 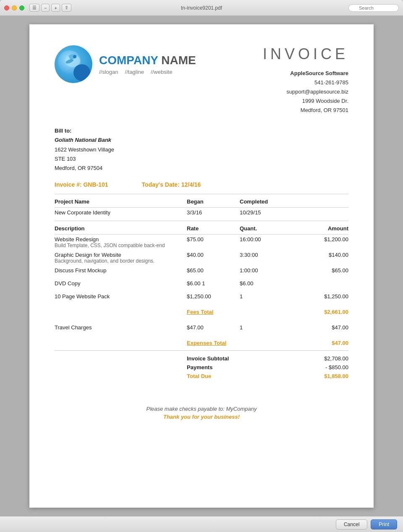 I want to click on project-amount-header-empty, so click(x=321, y=201).